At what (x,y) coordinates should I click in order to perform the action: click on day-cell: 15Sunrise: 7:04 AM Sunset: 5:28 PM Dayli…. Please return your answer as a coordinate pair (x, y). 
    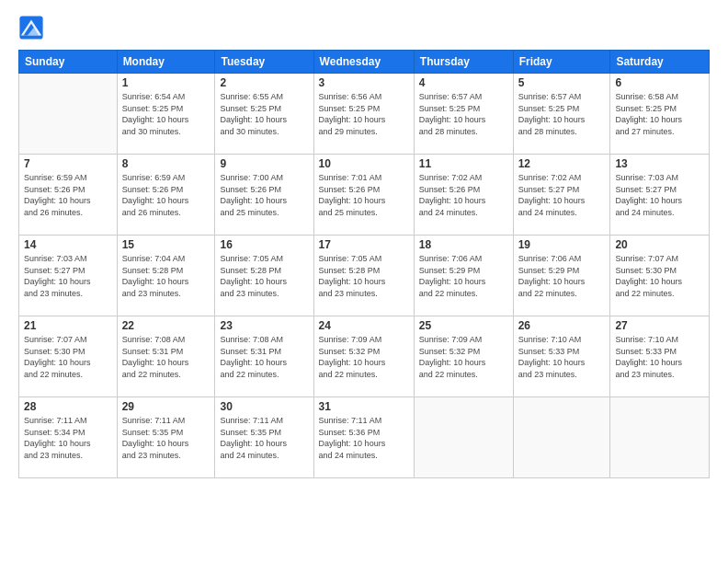
    Looking at the image, I should click on (165, 276).